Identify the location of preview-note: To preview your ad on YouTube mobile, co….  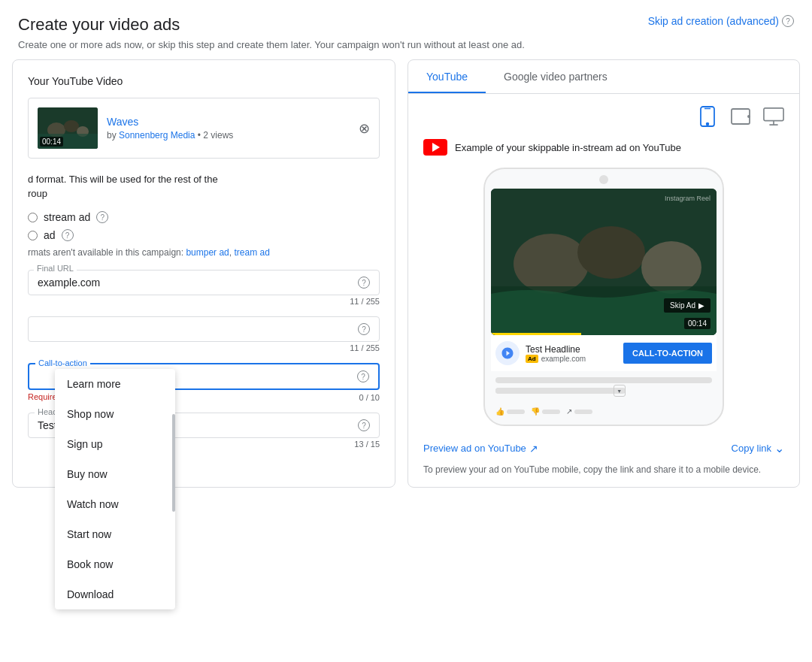
(604, 476).